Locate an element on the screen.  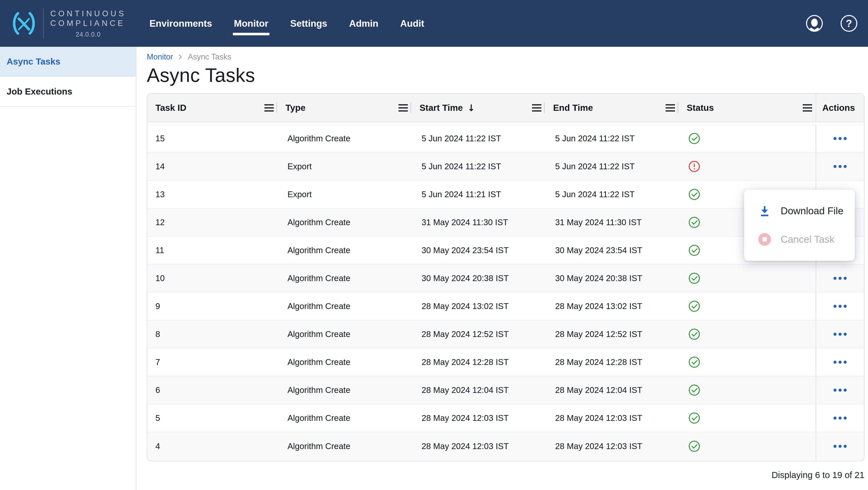
column-label: Task ID is located at coordinates (171, 108).